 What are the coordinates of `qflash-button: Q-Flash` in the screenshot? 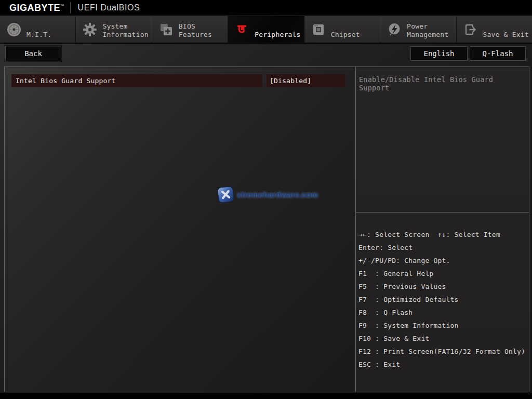 It's located at (498, 54).